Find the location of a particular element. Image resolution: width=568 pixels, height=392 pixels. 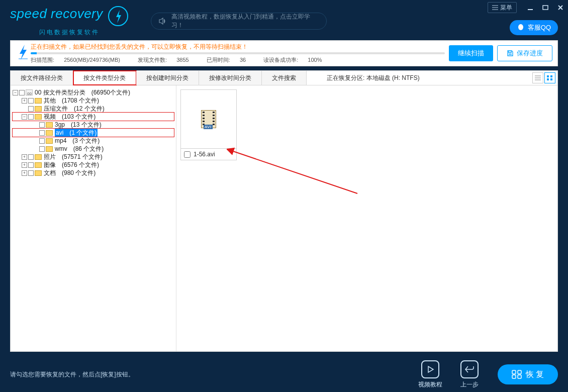

tree-archive: 压缩文件 (12 个文件) is located at coordinates (93, 109).